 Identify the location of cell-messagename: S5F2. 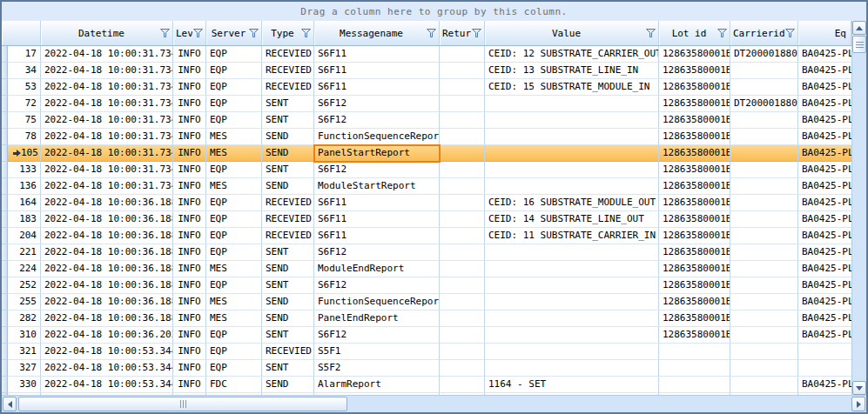
(377, 369).